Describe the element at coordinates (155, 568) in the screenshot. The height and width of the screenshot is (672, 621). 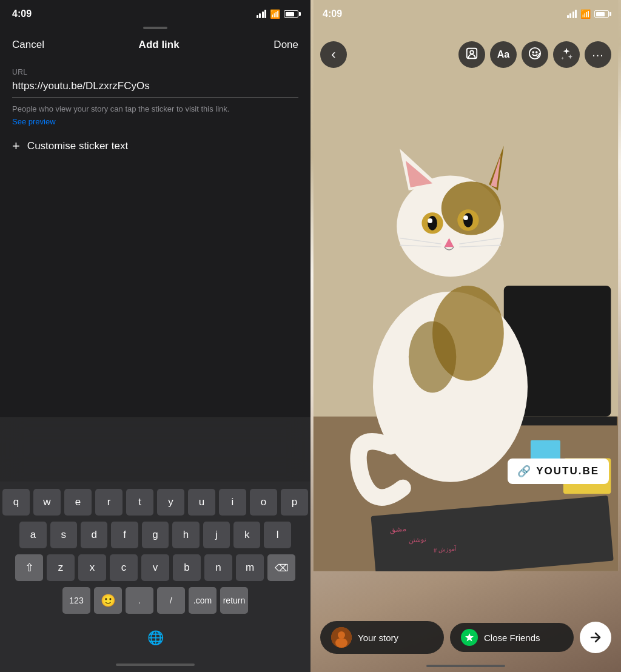
I see `keyboard-row-3: ⇧ z x c v b n m ⌫` at that location.